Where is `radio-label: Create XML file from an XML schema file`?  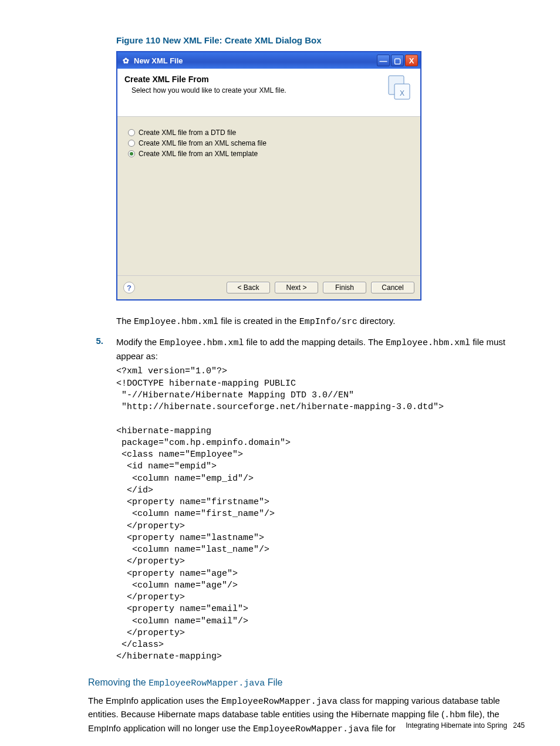
radio-label: Create XML file from an XML schema file is located at coordinates (203, 143).